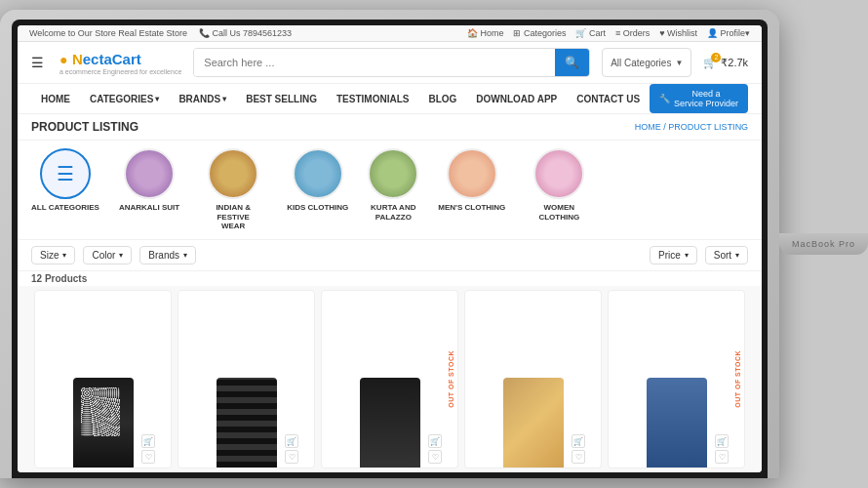  What do you see at coordinates (203, 100) in the screenshot?
I see `nav-brands: BRANDS ▾` at bounding box center [203, 100].